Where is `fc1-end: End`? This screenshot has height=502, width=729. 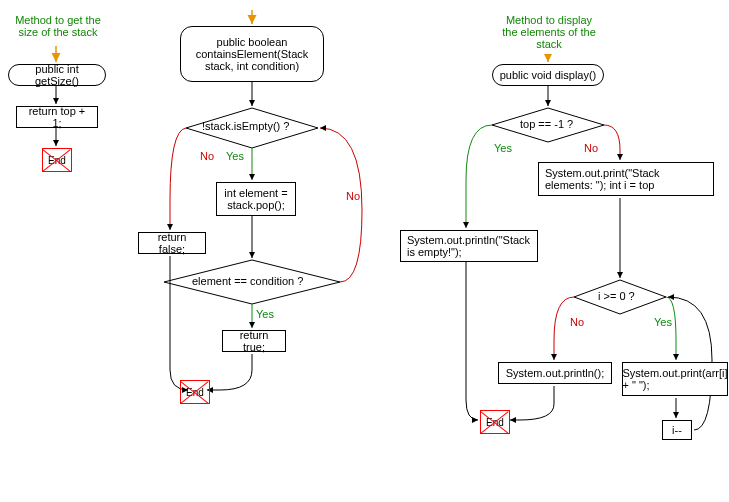
fc1-end: End is located at coordinates (57, 160).